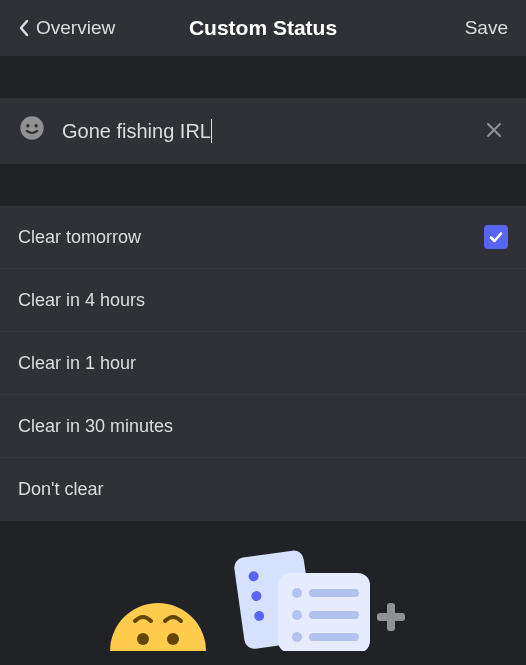 This screenshot has height=665, width=526. Describe the element at coordinates (76, 28) in the screenshot. I see `back-label: Overview` at that location.